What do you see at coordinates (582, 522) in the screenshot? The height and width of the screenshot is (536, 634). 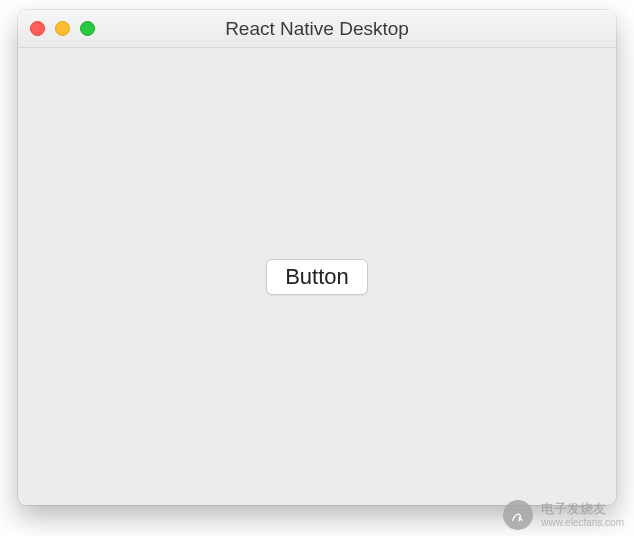 I see `watermark-url: www.elecfans.com` at bounding box center [582, 522].